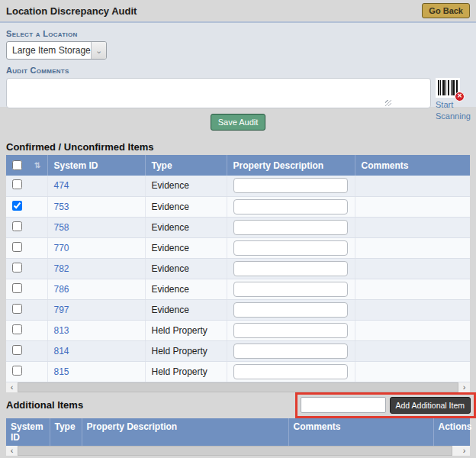  What do you see at coordinates (238, 450) in the screenshot?
I see `additional-table-scrollbar: ‹ ›` at bounding box center [238, 450].